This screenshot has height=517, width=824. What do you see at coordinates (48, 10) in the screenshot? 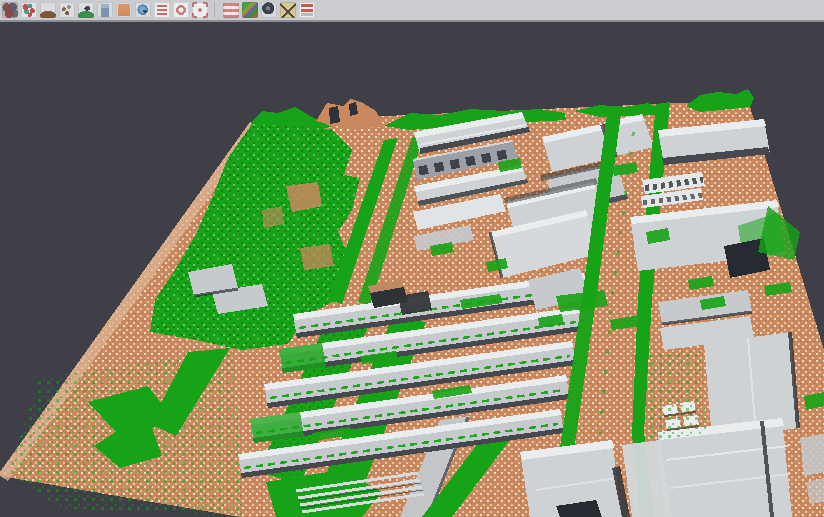
I see `terrain-brown-icon` at bounding box center [48, 10].